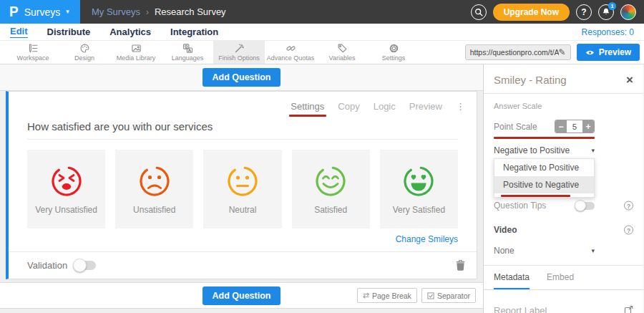 This screenshot has height=313, width=644. I want to click on survey-url-field: https://questionpro.com/t/A ✎, so click(518, 52).